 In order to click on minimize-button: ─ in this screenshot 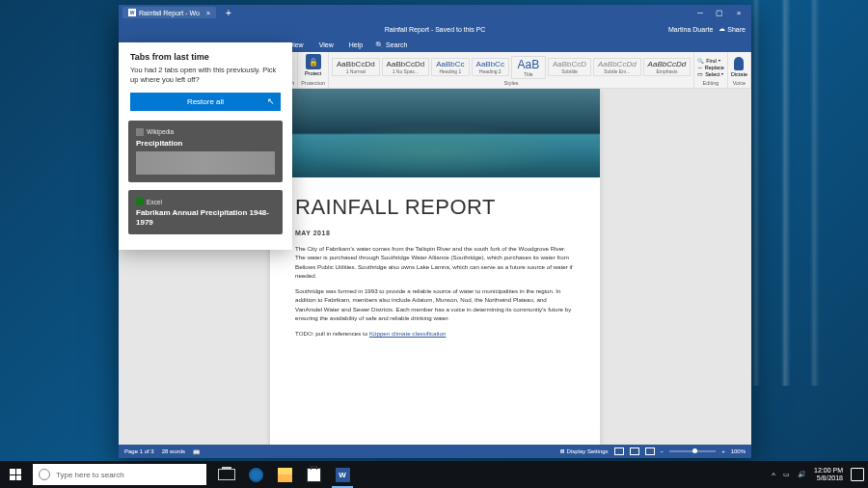, I will do `click(700, 13)`.